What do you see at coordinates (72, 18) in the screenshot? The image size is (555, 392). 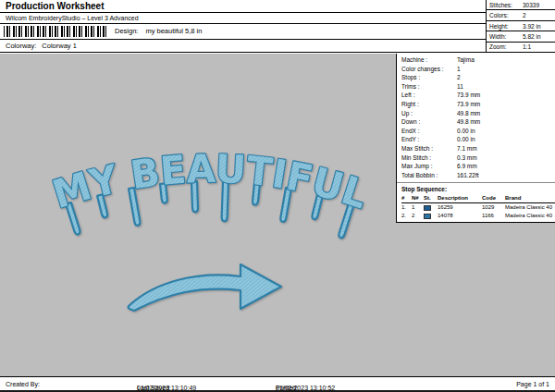 I see `app-subtitle: Wilcom EmbroideryStudio – Level 3 Advanc…` at bounding box center [72, 18].